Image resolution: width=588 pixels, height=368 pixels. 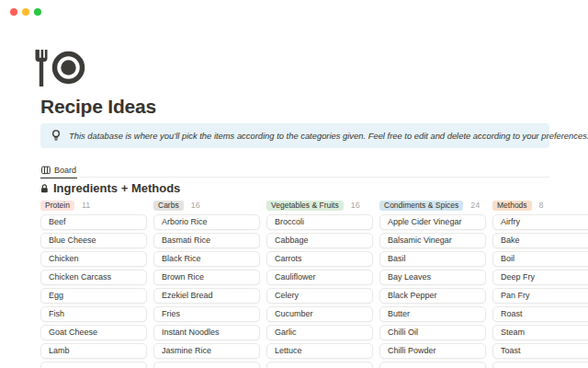 What do you see at coordinates (38, 12) in the screenshot?
I see `maximize-button` at bounding box center [38, 12].